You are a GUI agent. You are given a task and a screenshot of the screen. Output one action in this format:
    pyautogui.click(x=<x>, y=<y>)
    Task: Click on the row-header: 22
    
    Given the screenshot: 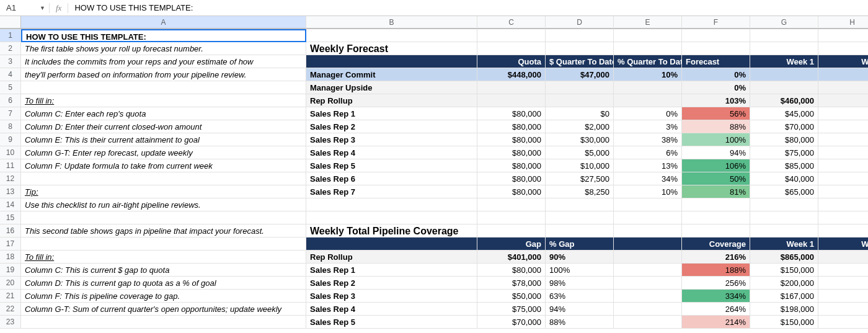 What is the action you would take?
    pyautogui.click(x=11, y=309)
    